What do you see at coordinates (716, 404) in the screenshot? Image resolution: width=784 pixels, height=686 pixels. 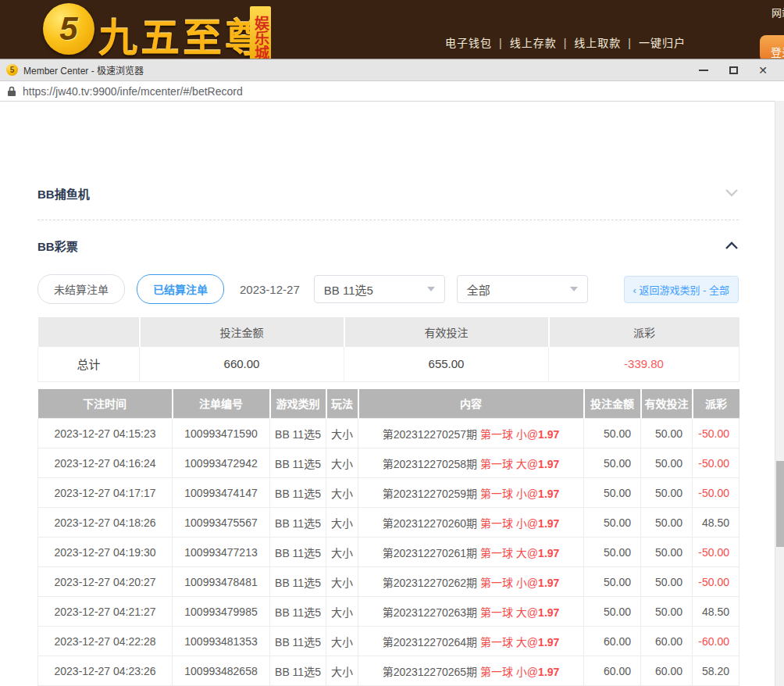 I see `col-payout: 派彩` at bounding box center [716, 404].